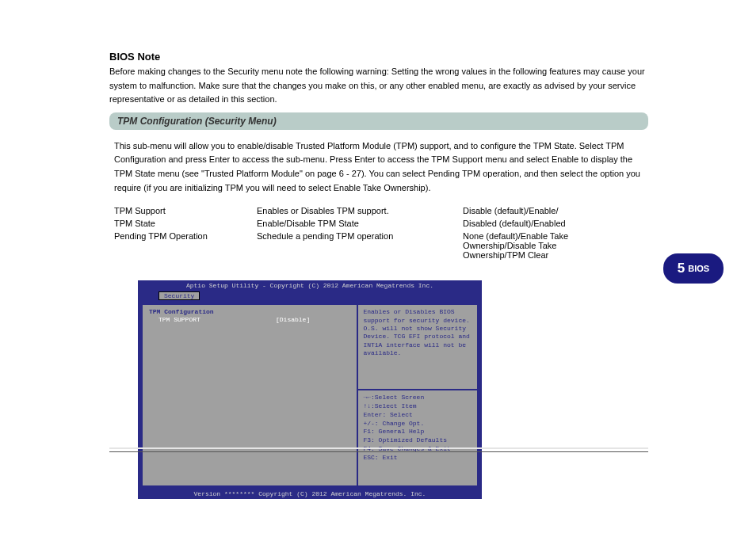 The image size is (756, 533). What do you see at coordinates (212, 320) in the screenshot?
I see `bios-option-name: TPM SUPPORT` at bounding box center [212, 320].